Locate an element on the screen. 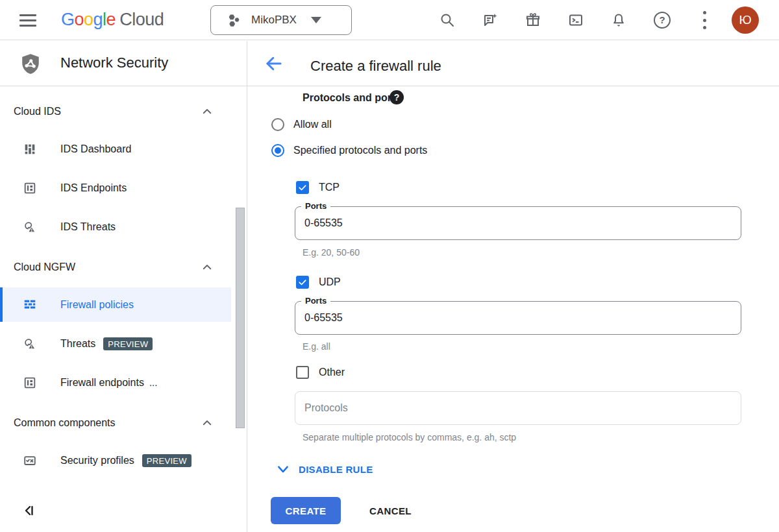 Image resolution: width=779 pixels, height=532 pixels. disable-rule-label: DISABLE RULE is located at coordinates (336, 470).